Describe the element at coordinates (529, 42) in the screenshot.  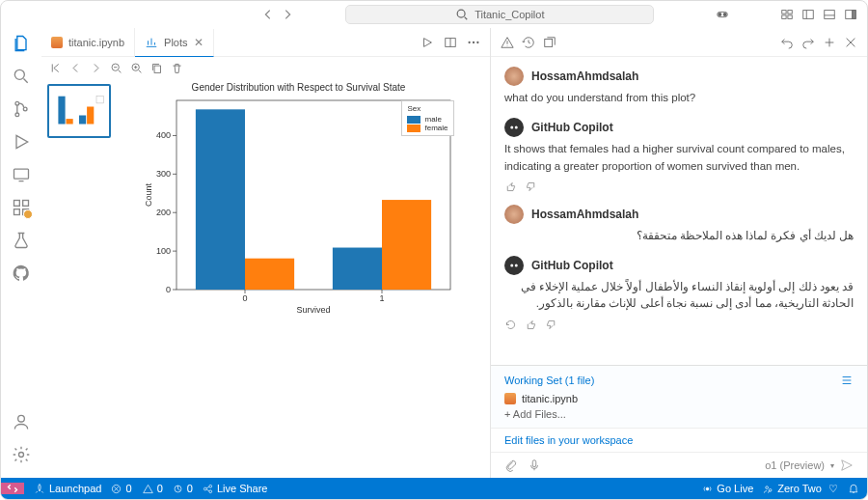
I see `history-icon` at that location.